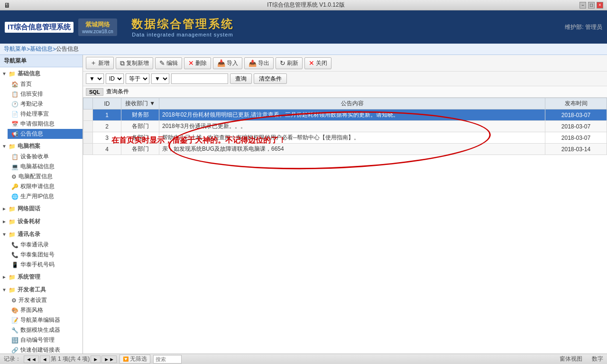  I want to click on th-dept: 接收部门 ▼, so click(140, 104).